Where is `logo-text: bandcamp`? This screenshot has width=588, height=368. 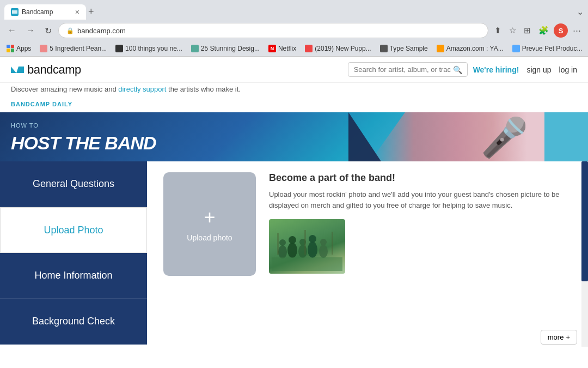 logo-text: bandcamp is located at coordinates (54, 70).